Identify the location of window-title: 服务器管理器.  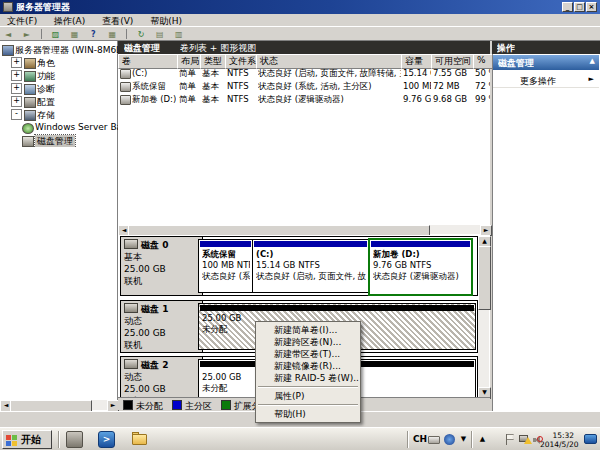
(43, 8).